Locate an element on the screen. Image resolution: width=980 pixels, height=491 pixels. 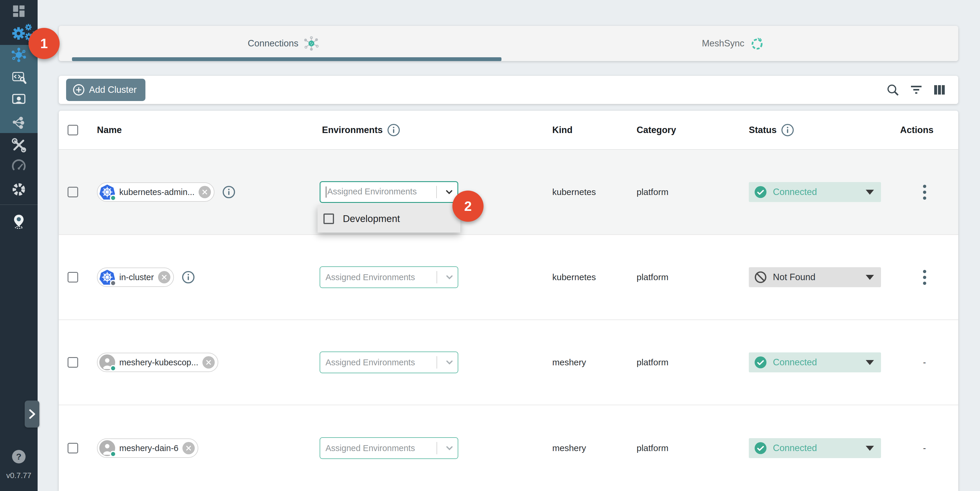
help-button: ? is located at coordinates (19, 456).